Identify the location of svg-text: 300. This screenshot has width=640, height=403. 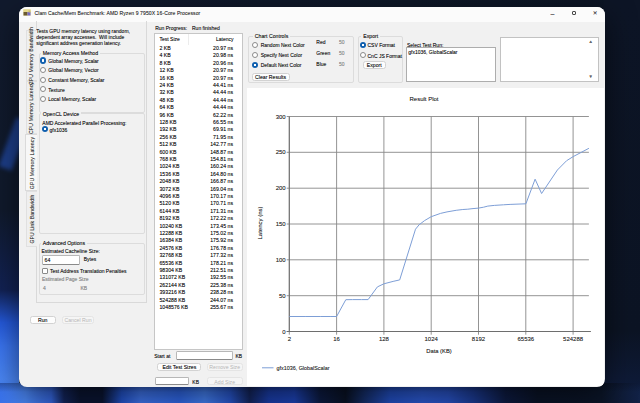
(282, 116).